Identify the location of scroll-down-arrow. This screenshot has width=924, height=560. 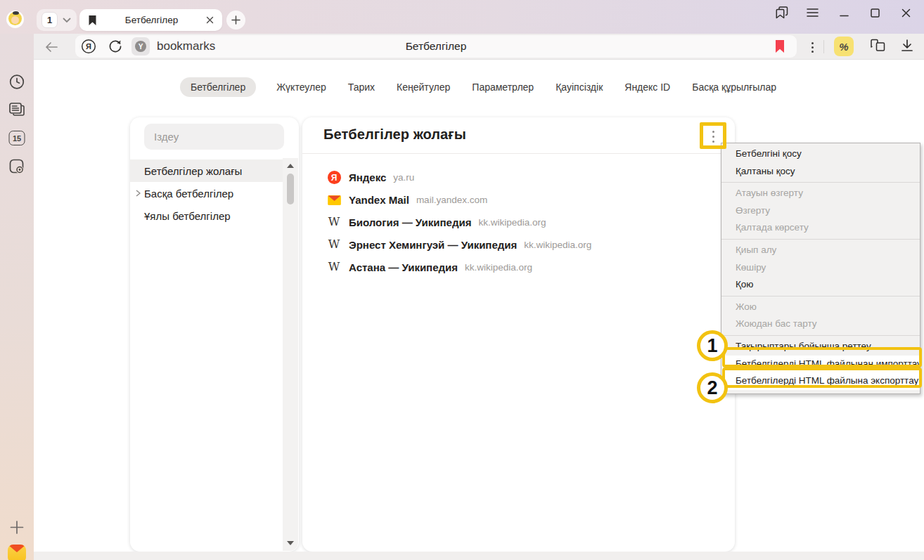
(290, 543).